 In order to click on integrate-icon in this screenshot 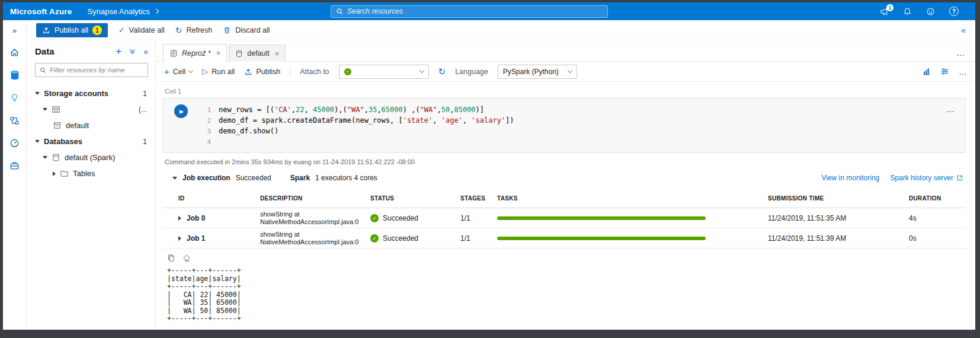, I will do `click(14, 121)`.